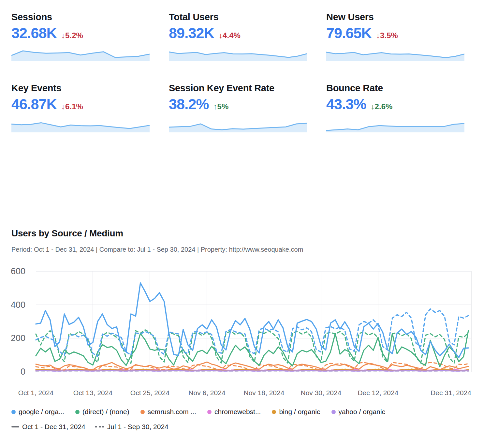 Image resolution: width=483 pixels, height=448 pixels. Describe the element at coordinates (247, 250) in the screenshot. I see `chart-subtitle: Period: Oct 1 - Dec 31, 2024 | Compare t…` at that location.